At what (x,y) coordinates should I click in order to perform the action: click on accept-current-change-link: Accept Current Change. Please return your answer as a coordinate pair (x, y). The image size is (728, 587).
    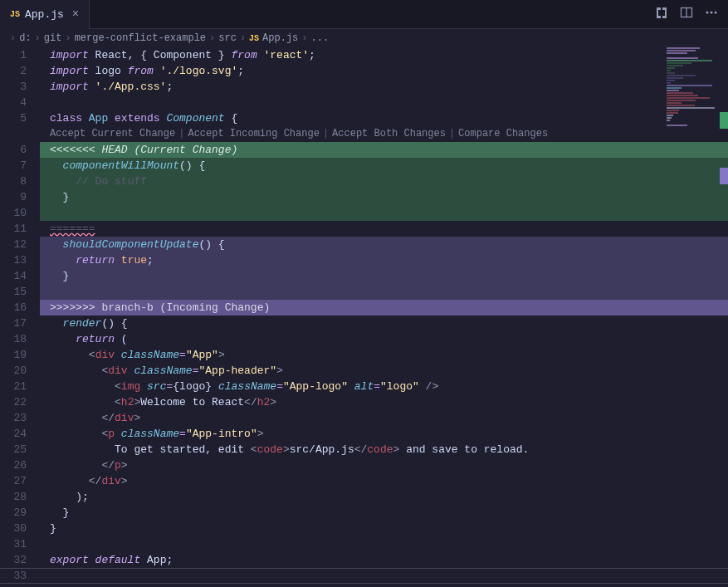
    Looking at the image, I should click on (113, 135).